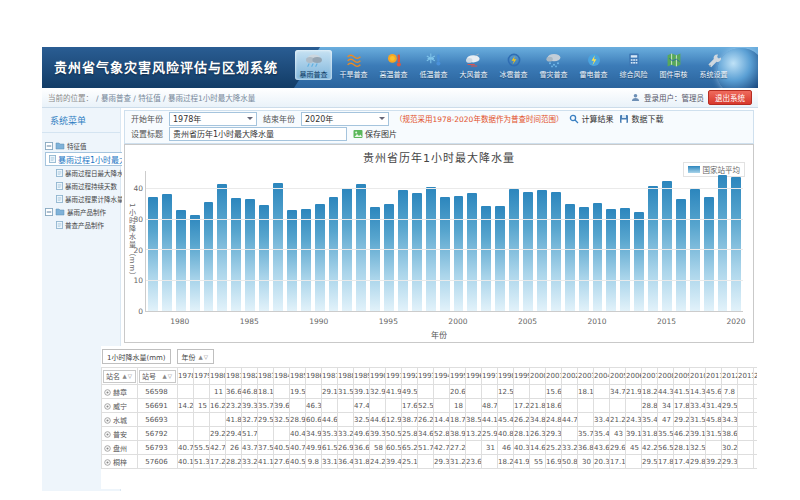 The width and height of the screenshot is (800, 500). Describe the element at coordinates (258, 134) in the screenshot. I see `chart-title-input` at that location.